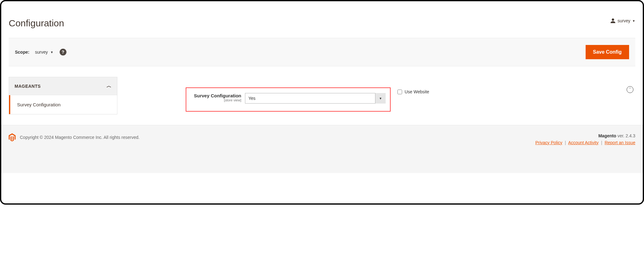 Image resolution: width=644 pixels, height=275 pixels. Describe the element at coordinates (626, 136) in the screenshot. I see `version-text: ver. 2.4.3` at that location.